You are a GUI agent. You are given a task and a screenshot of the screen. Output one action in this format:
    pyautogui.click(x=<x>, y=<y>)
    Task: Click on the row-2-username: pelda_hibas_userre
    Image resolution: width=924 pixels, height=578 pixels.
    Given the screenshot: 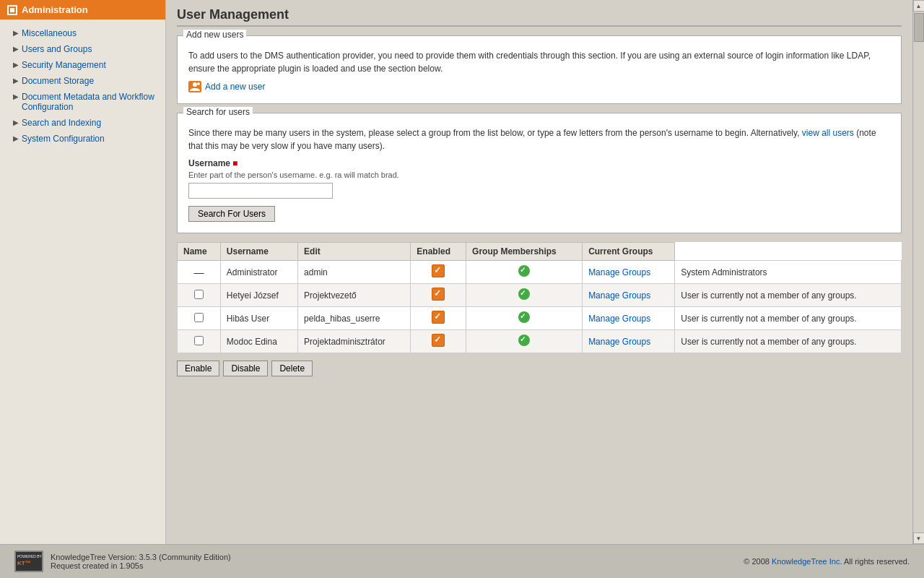 What is the action you would take?
    pyautogui.click(x=354, y=319)
    